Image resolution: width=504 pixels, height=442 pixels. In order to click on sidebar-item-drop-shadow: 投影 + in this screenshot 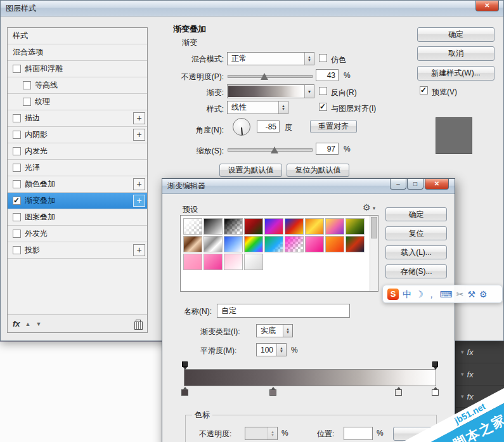, I will do `click(77, 250)`.